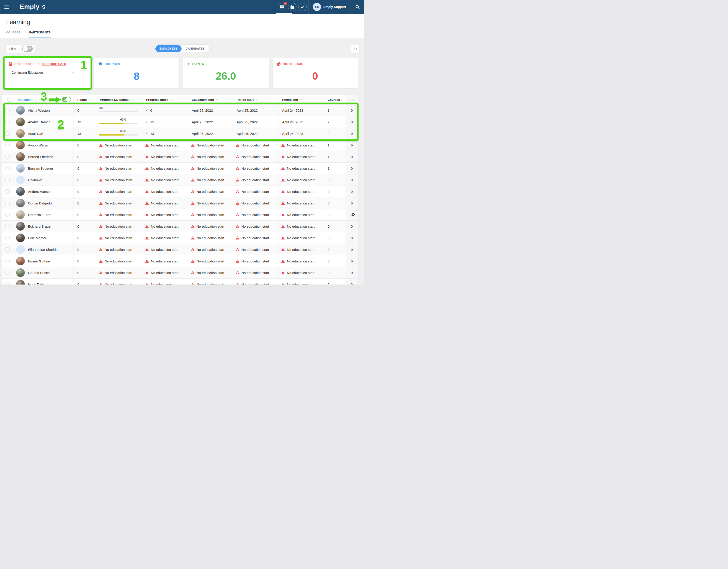 Image resolution: width=728 pixels, height=569 pixels. What do you see at coordinates (301, 100) in the screenshot?
I see `column-header-period-end: Period end` at bounding box center [301, 100].